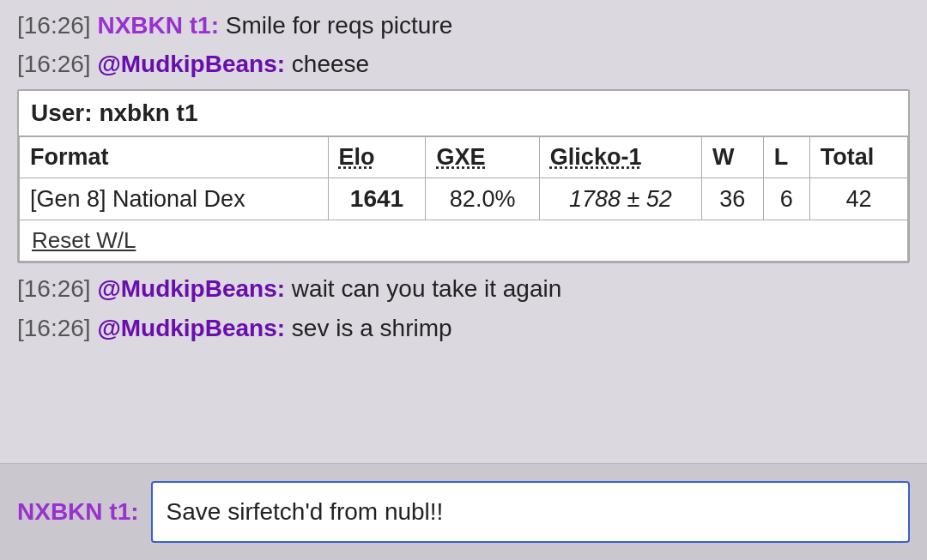 This screenshot has width=927, height=560. What do you see at coordinates (464, 241) in the screenshot?
I see `reset-cell: Reset W/L` at bounding box center [464, 241].